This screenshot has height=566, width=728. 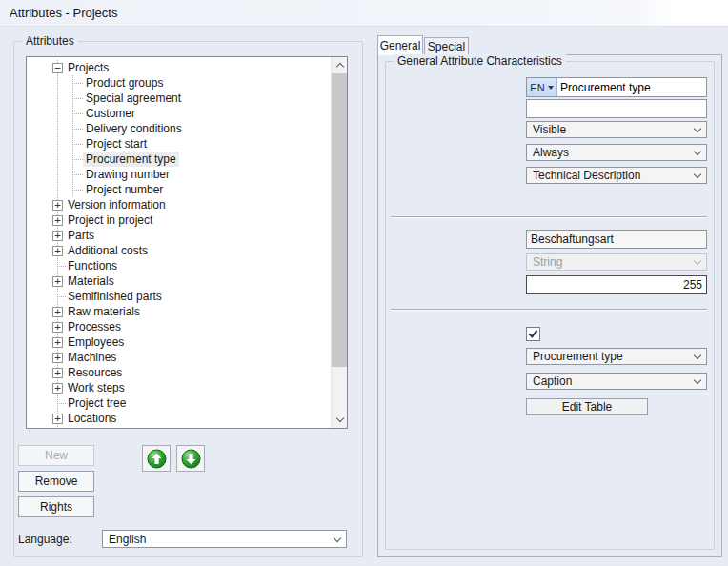 What do you see at coordinates (91, 281) in the screenshot?
I see `tree-item-label: Materials` at bounding box center [91, 281].